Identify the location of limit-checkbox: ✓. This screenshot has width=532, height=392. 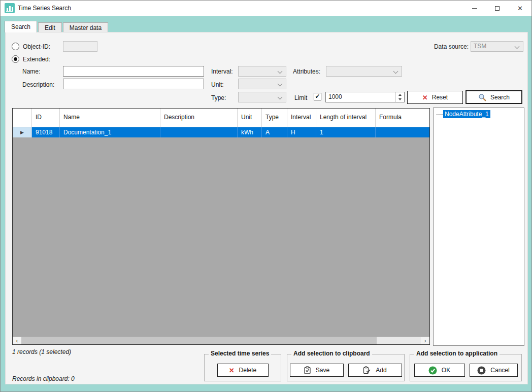
(318, 96).